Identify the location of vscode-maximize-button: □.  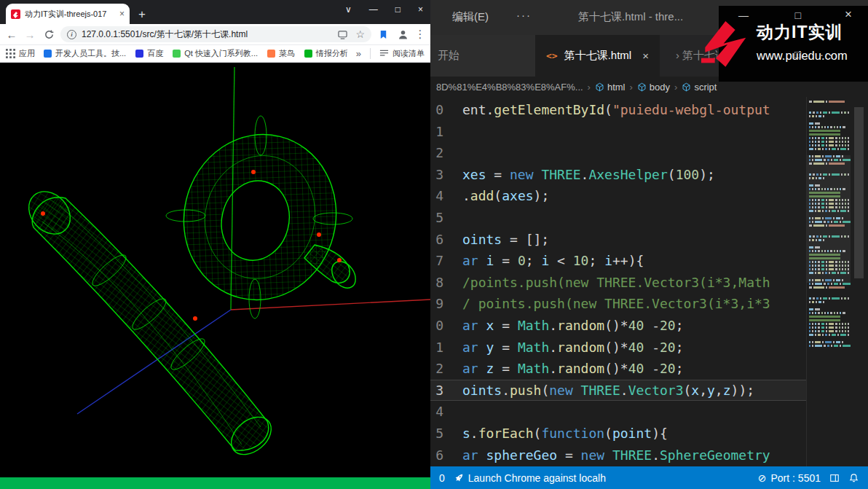
(798, 15).